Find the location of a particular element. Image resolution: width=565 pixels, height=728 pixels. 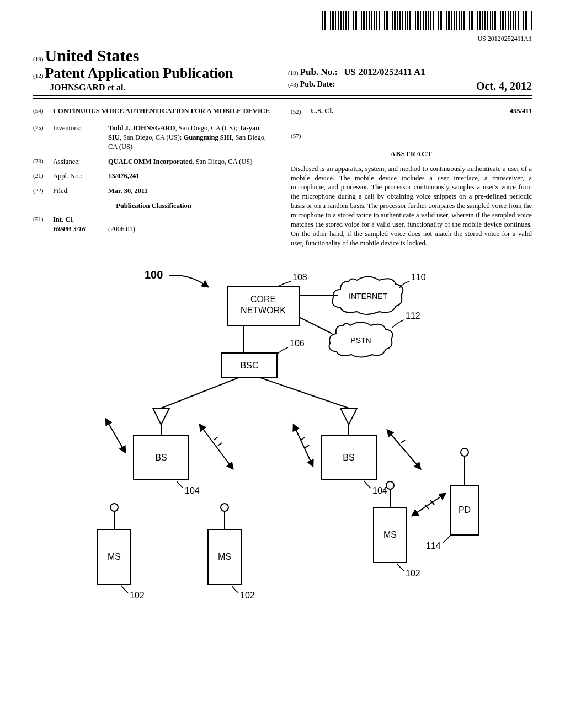

title-code: (54) is located at coordinates (43, 111).